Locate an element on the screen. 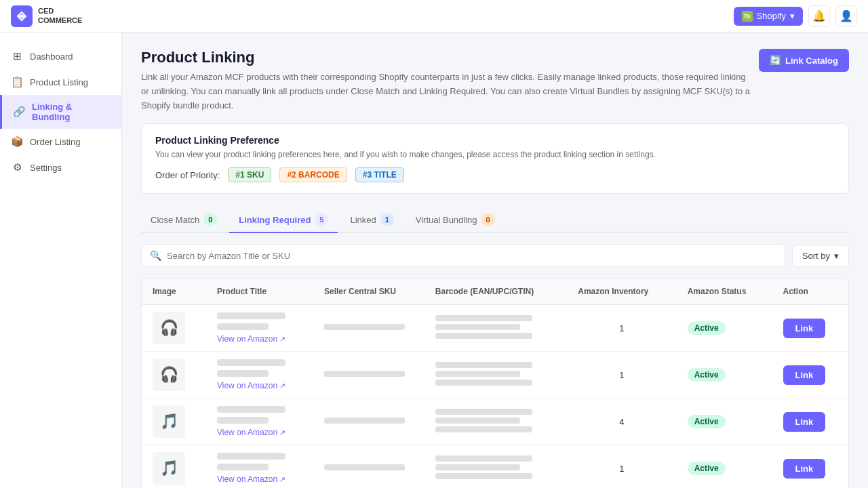  cell-title-2: View on Amazon ↗ is located at coordinates (260, 422).